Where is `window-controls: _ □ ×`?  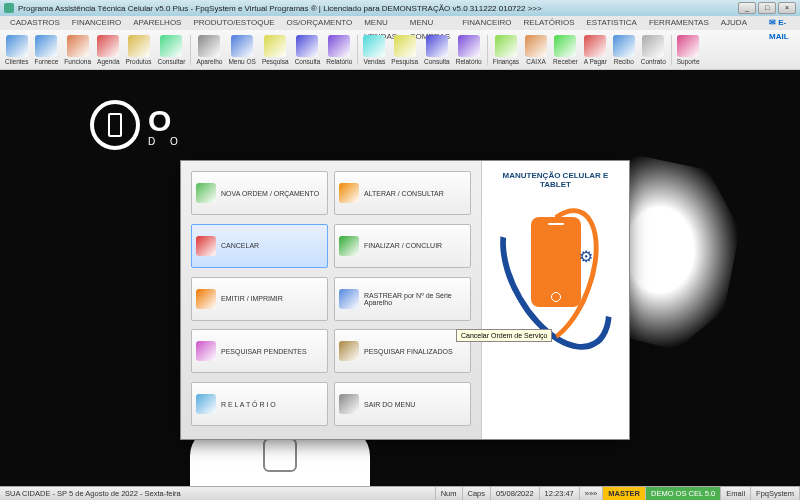
window-controls: _ □ × is located at coordinates (767, 8).